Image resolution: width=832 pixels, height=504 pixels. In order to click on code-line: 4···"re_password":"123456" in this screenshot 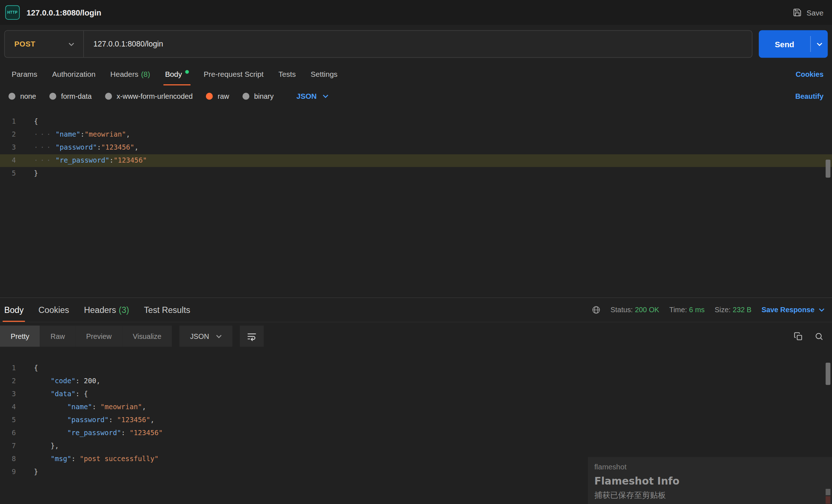, I will do `click(416, 160)`.